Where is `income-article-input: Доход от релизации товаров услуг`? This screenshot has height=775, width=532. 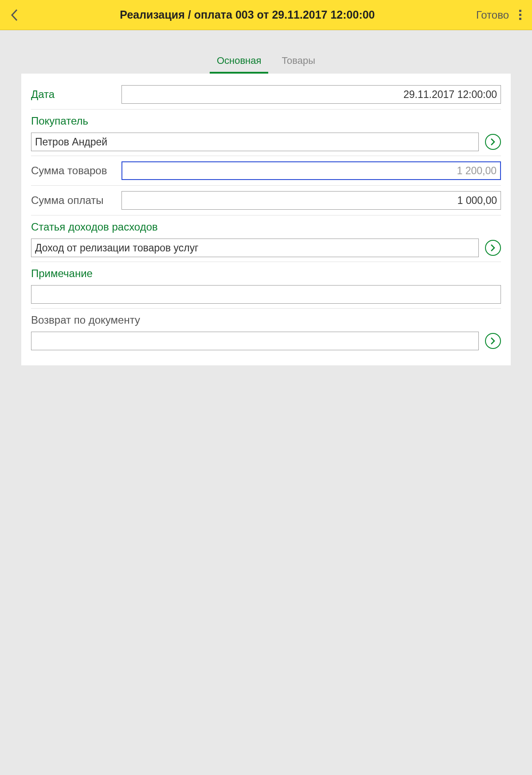
income-article-input: Доход от релизации товаров услуг is located at coordinates (255, 248).